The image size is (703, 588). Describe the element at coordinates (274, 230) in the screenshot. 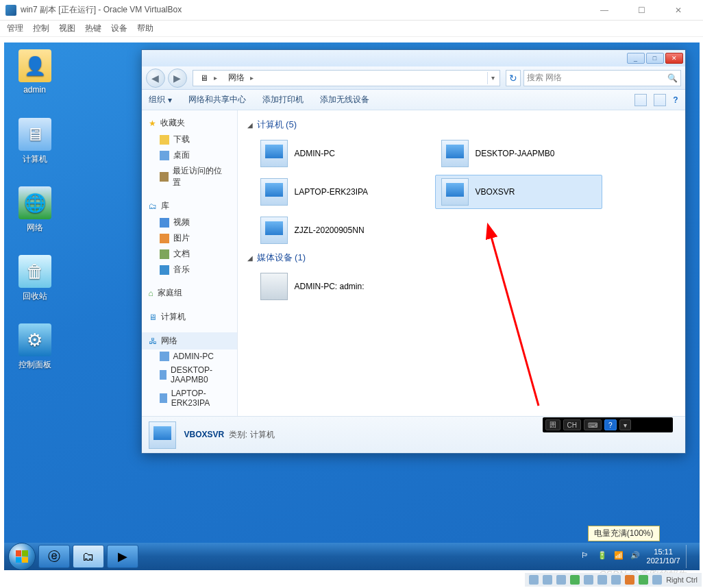

I see `computer-icon` at that location.